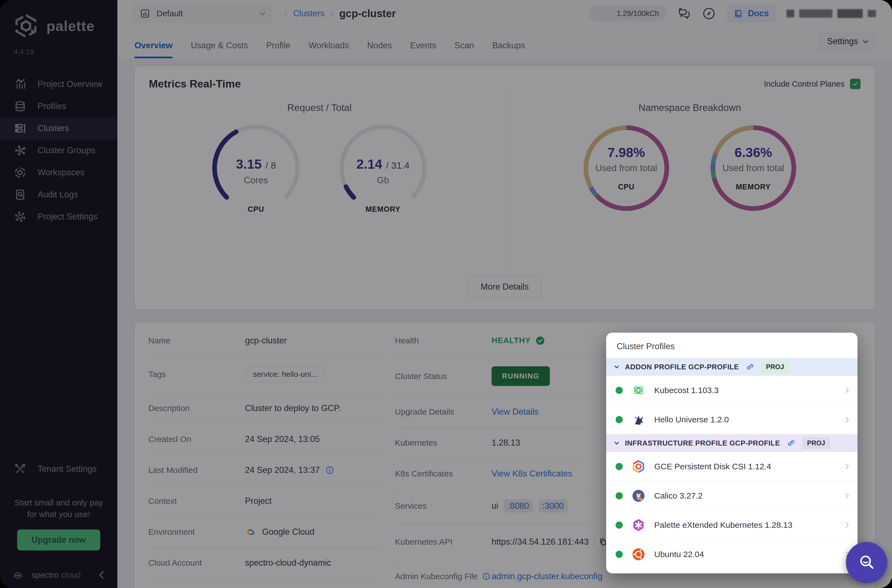  What do you see at coordinates (682, 367) in the screenshot?
I see `addon-profile-label: ADDON PROFILE GCP-PROFILE` at bounding box center [682, 367].